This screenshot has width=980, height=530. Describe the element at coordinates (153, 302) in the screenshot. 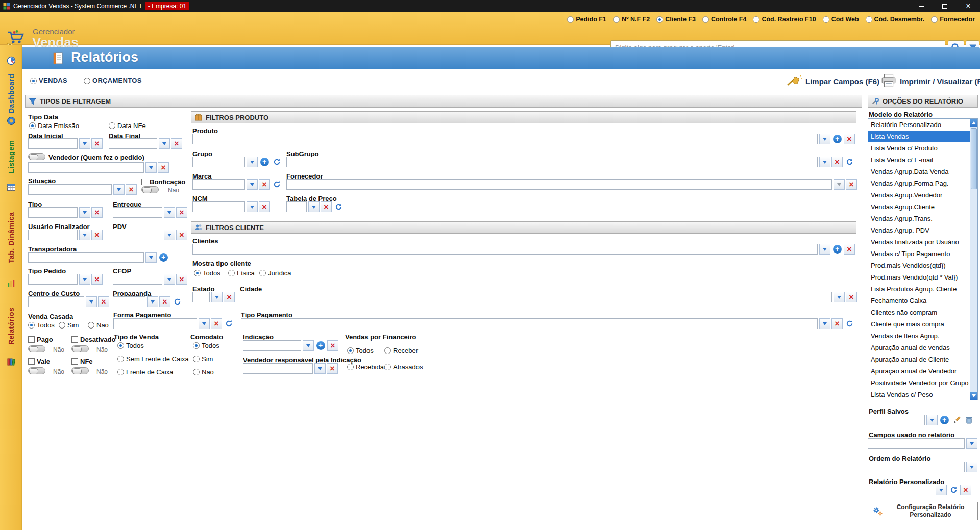

I see `propaganda-dropdown-button` at that location.